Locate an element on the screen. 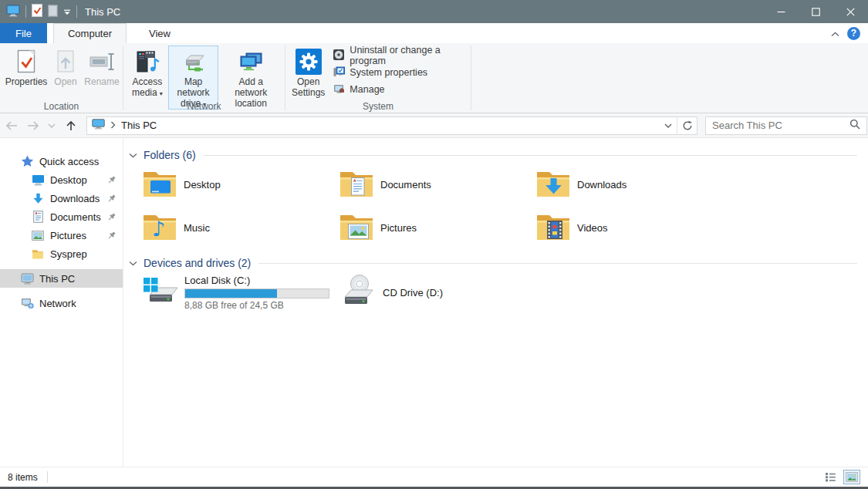 This screenshot has height=489, width=868. statusbar-separator is located at coordinates (48, 477).